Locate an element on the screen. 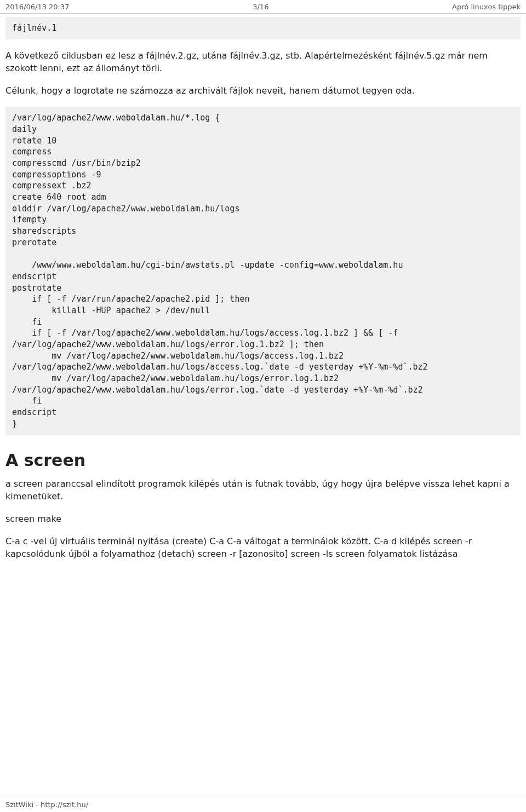 The width and height of the screenshot is (526, 812). section-heading-screen: A screen is located at coordinates (263, 460).